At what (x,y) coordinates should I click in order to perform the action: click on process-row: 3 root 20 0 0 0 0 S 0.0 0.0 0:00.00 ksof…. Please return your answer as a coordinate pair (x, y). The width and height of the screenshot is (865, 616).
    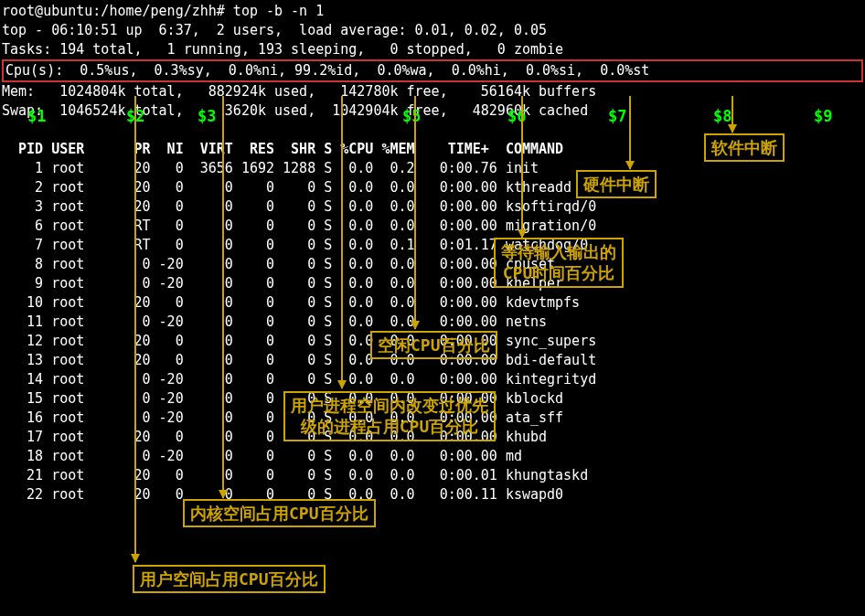
    Looking at the image, I should click on (432, 207).